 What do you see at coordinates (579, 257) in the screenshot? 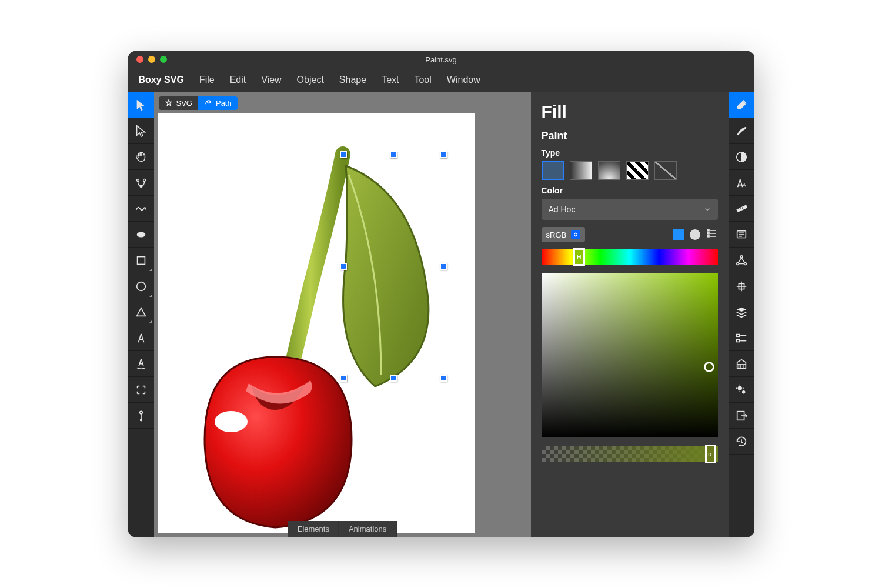
I see `hue-thumb: H` at bounding box center [579, 257].